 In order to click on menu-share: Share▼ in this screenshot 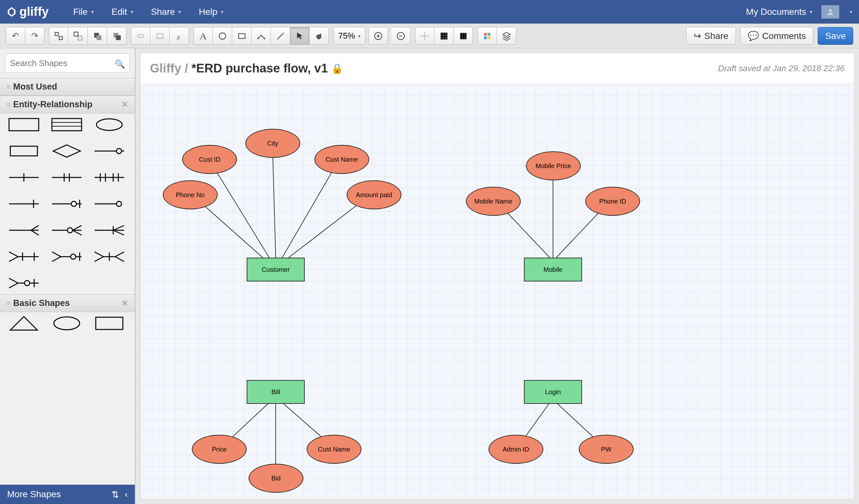, I will do `click(166, 12)`.